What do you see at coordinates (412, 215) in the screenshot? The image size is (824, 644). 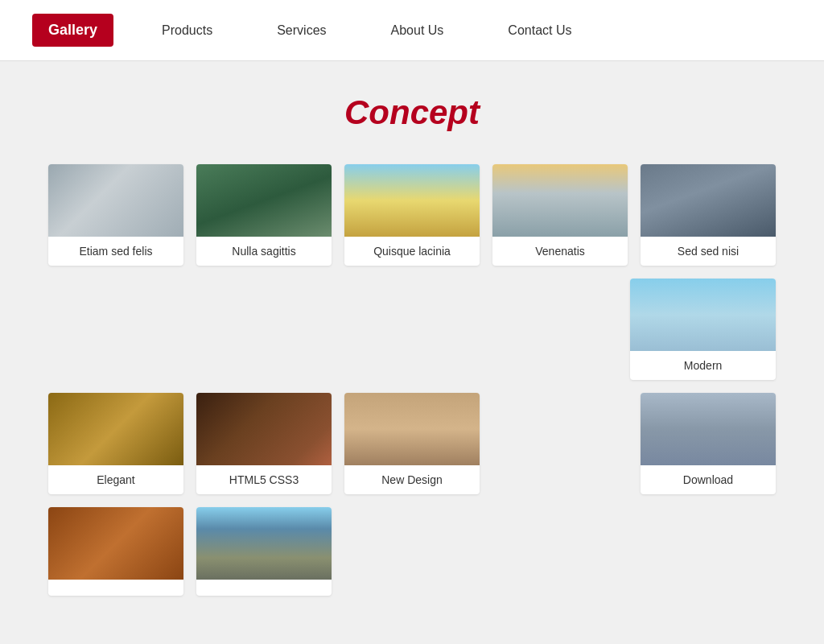 I see `gallery-card-quisque: Quisque lacinia` at bounding box center [412, 215].